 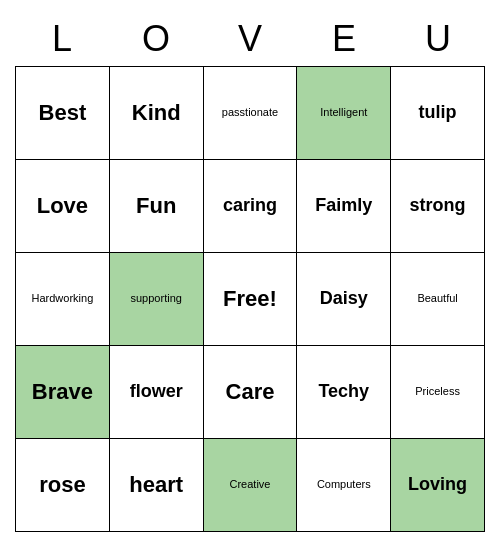 What do you see at coordinates (157, 392) in the screenshot?
I see `cell-r3-c1: flower` at bounding box center [157, 392].